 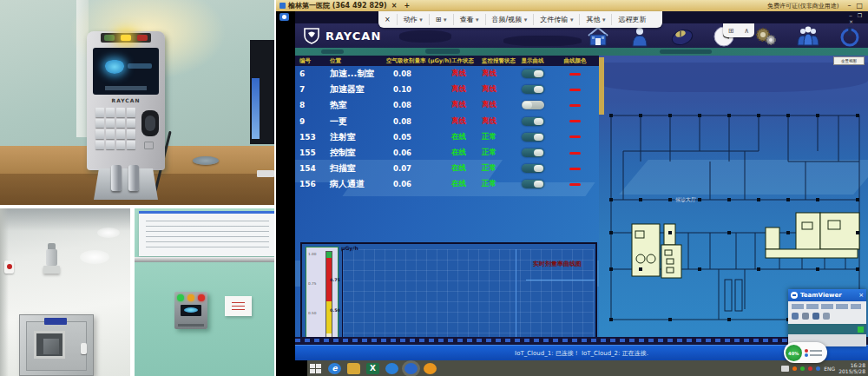 What do you see at coordinates (826, 316) in the screenshot?
I see `share-icon` at bounding box center [826, 316].